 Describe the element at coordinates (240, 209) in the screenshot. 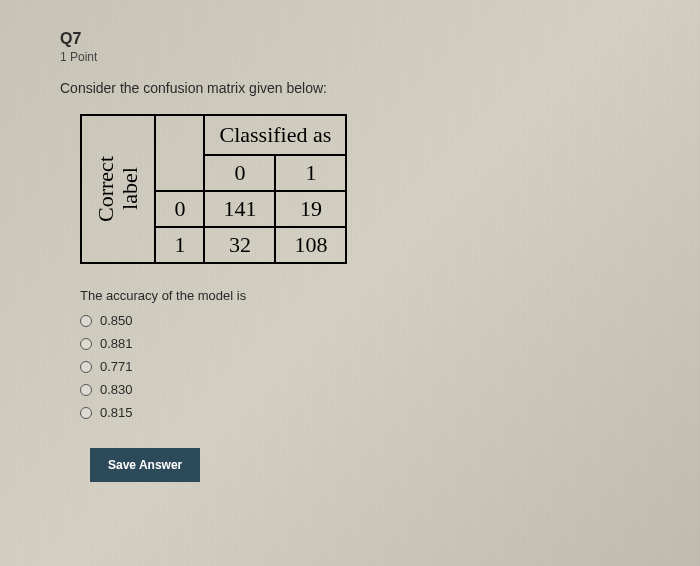

I see `matrix-cell-0-0: 141` at that location.